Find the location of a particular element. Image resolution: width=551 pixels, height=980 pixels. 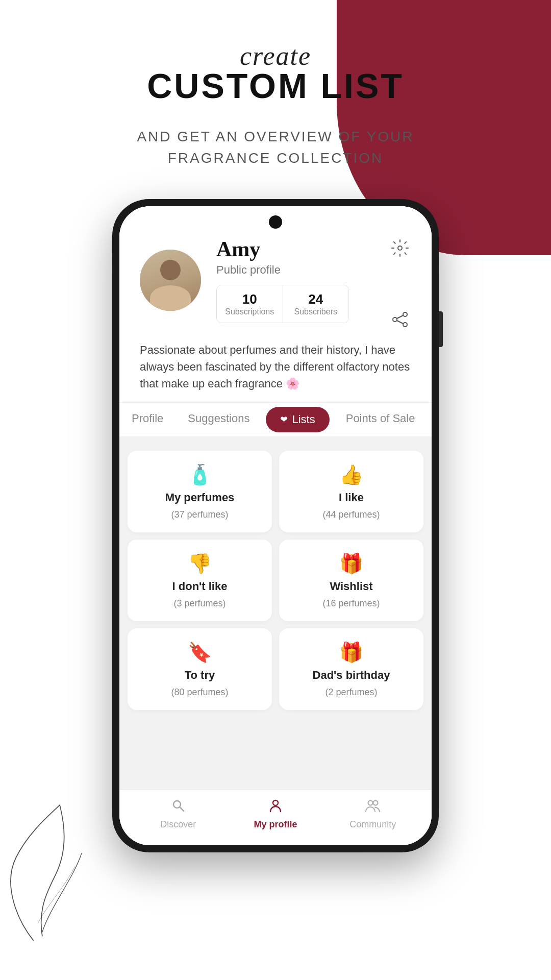

heart-icon: ❤ is located at coordinates (284, 420).